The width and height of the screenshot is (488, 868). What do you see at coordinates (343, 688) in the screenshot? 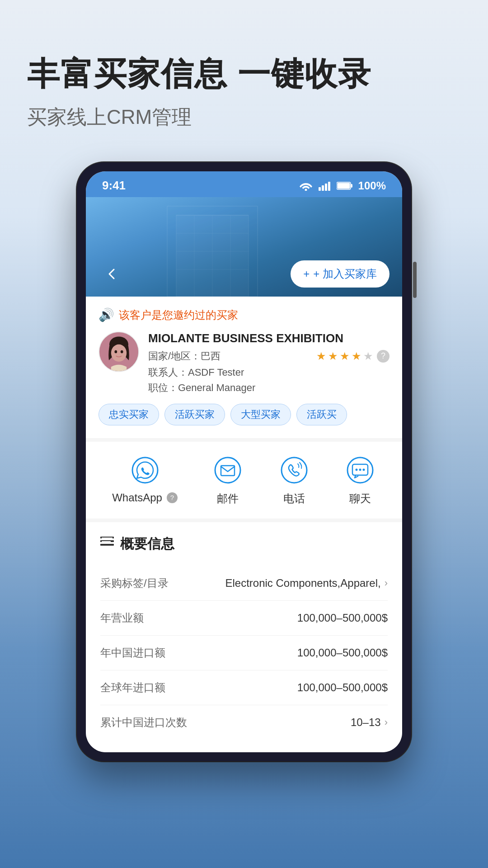
I see `info-value-3: 100,000–500,000$` at bounding box center [343, 688].